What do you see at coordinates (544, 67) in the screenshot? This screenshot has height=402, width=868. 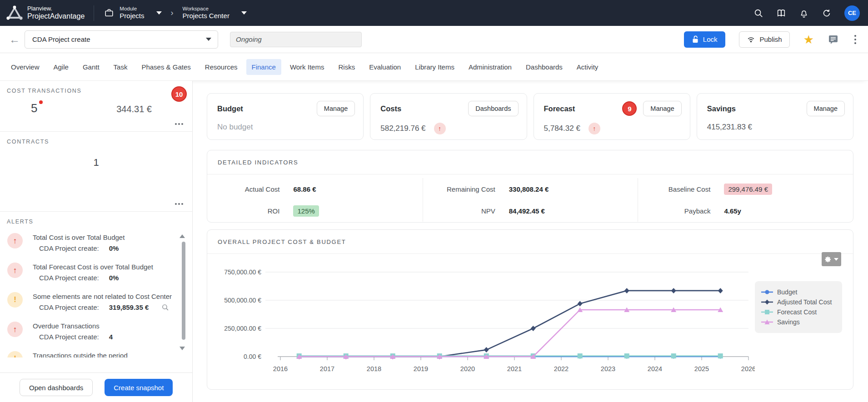 I see `tab-dashboards: Dashboards` at bounding box center [544, 67].